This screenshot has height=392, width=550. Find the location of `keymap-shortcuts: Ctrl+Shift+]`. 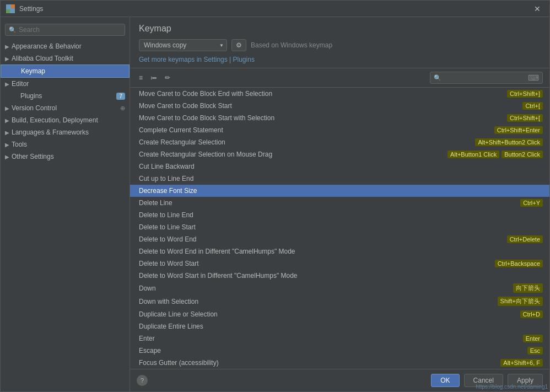

keymap-shortcuts: Ctrl+Shift+] is located at coordinates (525, 94).